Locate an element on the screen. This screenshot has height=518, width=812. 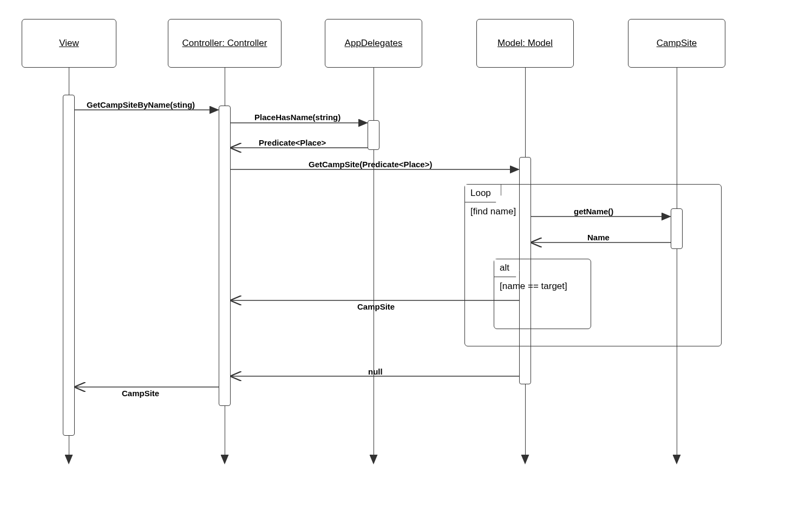
lifeline-view-bottom is located at coordinates (69, 447).